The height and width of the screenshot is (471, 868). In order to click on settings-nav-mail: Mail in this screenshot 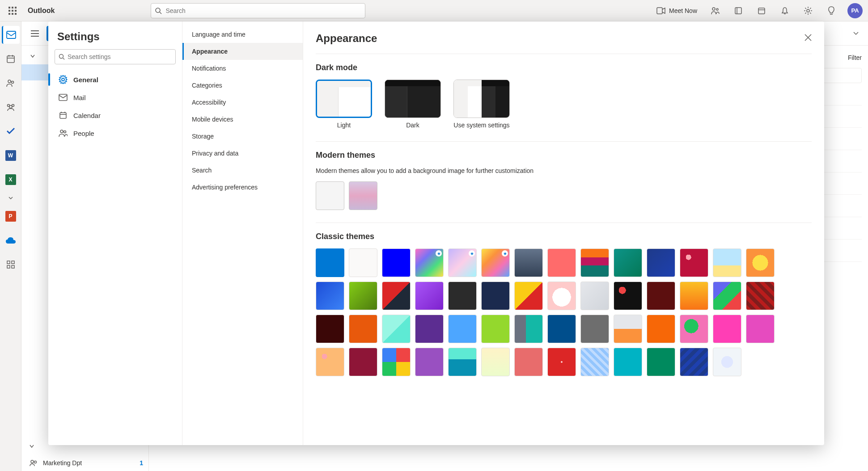, I will do `click(115, 97)`.